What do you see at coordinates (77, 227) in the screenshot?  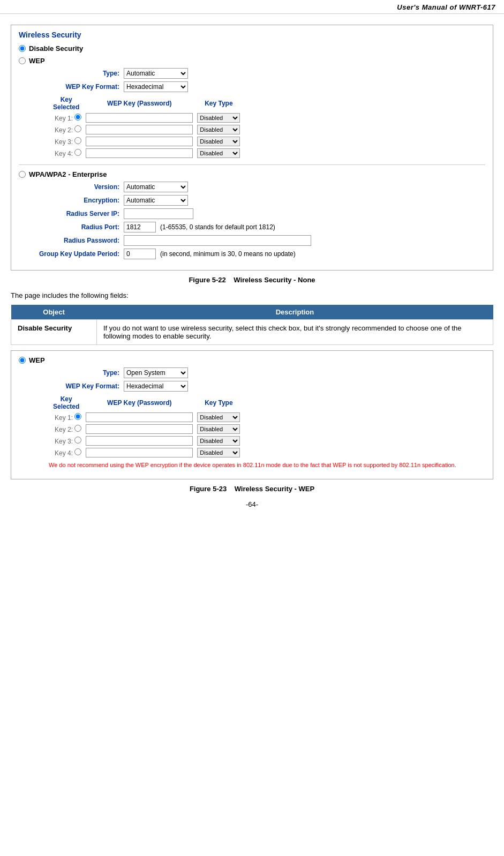 I see `radius-port-label-22: Radius Port:` at bounding box center [77, 227].